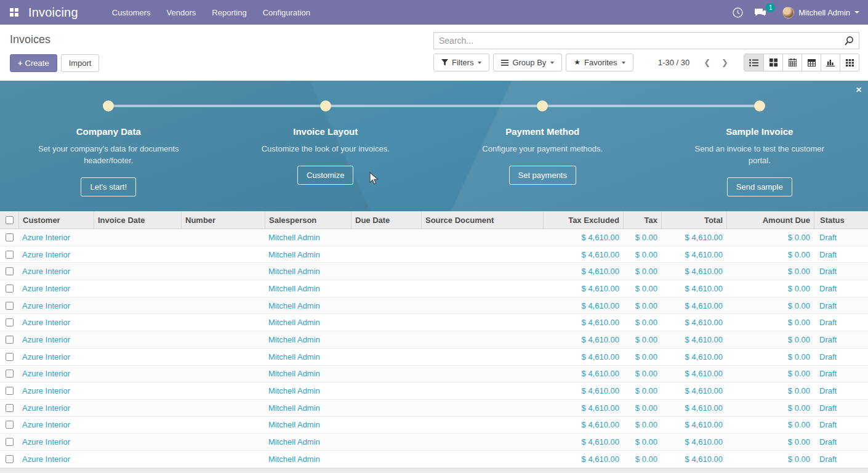 This screenshot has width=868, height=473. I want to click on top-navbar: Invoicing Customers Vendors Reporting Co…, so click(434, 12).